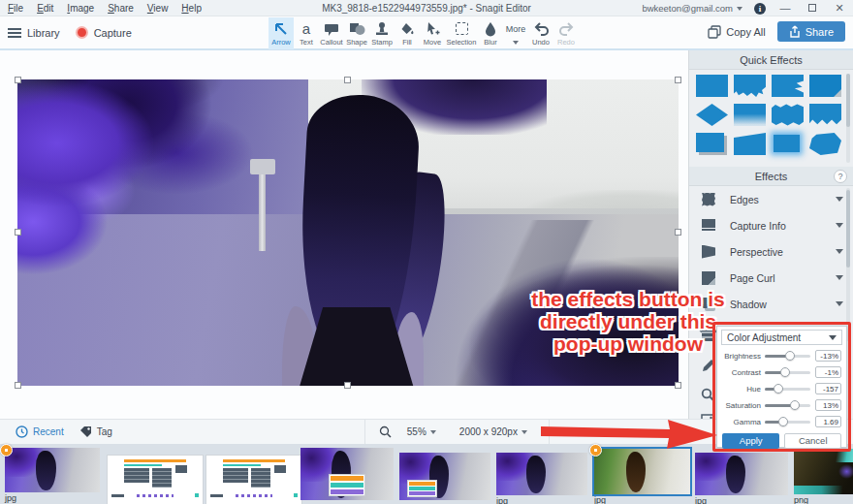  I want to click on tool-shape: Shape, so click(357, 33).